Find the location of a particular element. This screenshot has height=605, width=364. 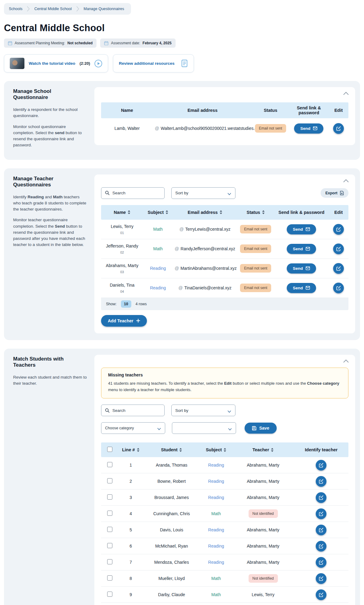

teacher-search-input is located at coordinates (136, 193).